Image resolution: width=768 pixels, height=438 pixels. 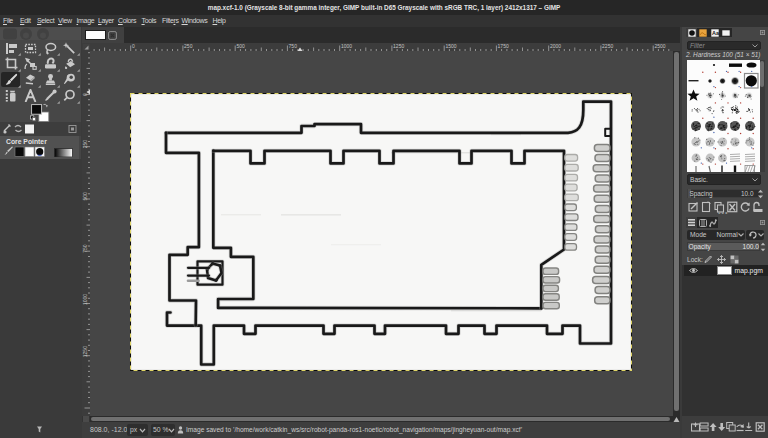 What do you see at coordinates (660, 46) in the screenshot?
I see `svg-text: 2500` at bounding box center [660, 46].